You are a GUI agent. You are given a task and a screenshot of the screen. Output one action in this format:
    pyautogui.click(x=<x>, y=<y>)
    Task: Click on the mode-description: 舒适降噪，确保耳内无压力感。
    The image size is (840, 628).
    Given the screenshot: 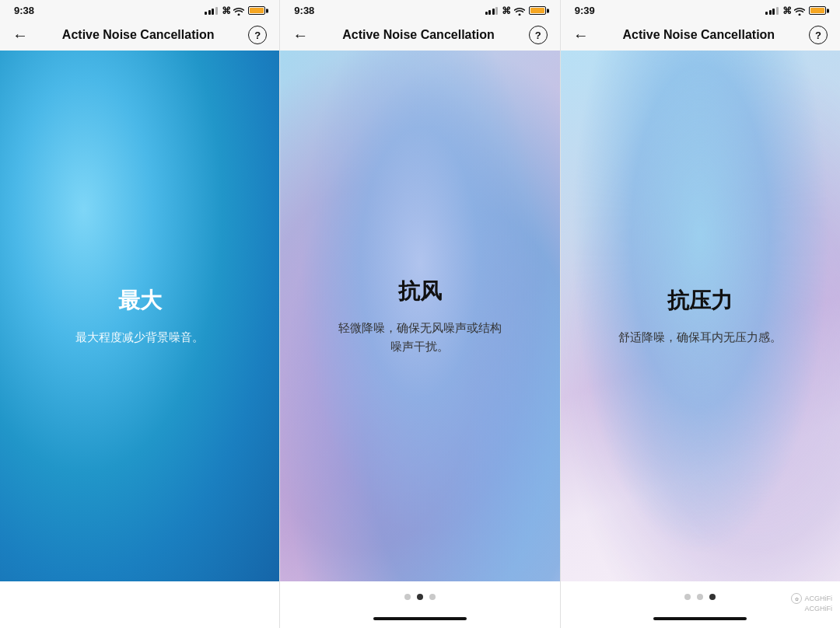 What is the action you would take?
    pyautogui.click(x=700, y=337)
    